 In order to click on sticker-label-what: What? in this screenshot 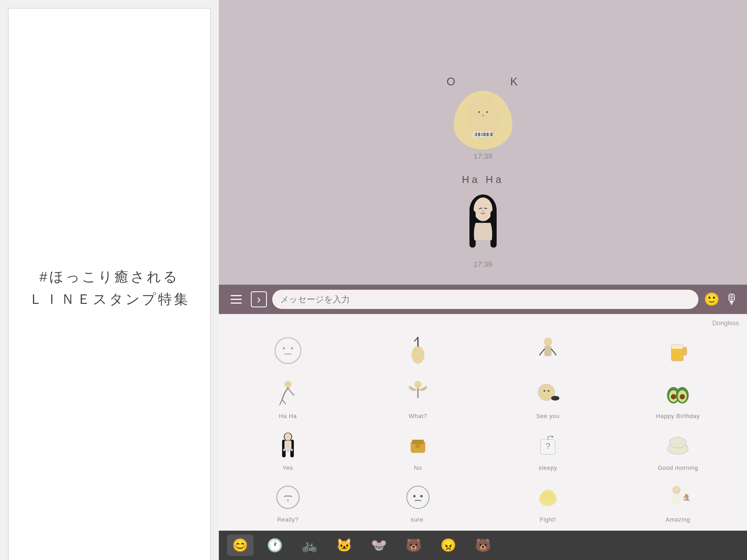, I will do `click(418, 416)`.